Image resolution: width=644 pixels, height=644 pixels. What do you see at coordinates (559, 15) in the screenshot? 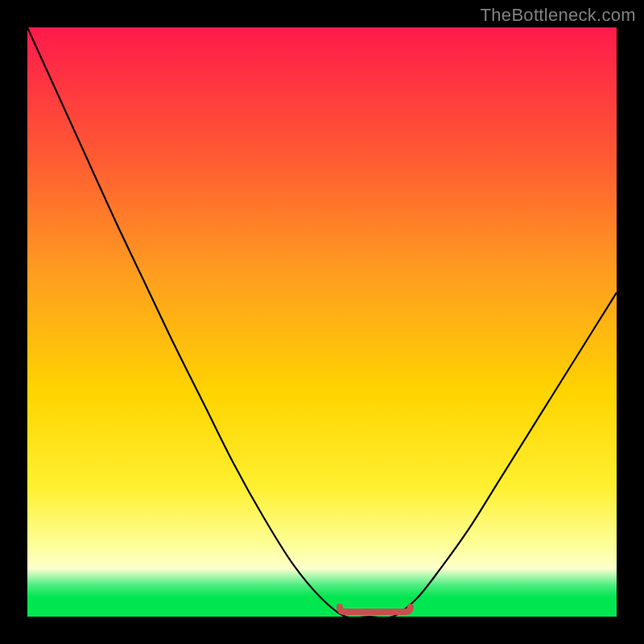
I see `watermark-text: TheBottleneck.com` at bounding box center [559, 15].